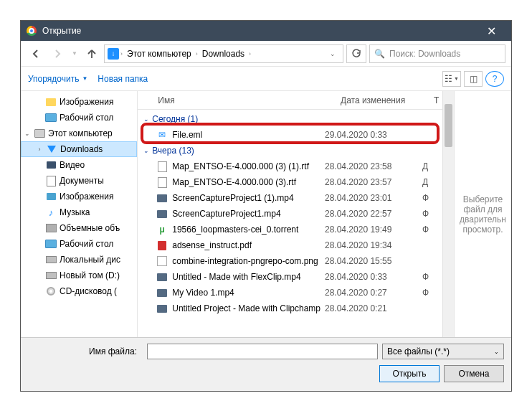 The image size is (532, 411). I want to click on column-date: Дата изменения, so click(381, 100).